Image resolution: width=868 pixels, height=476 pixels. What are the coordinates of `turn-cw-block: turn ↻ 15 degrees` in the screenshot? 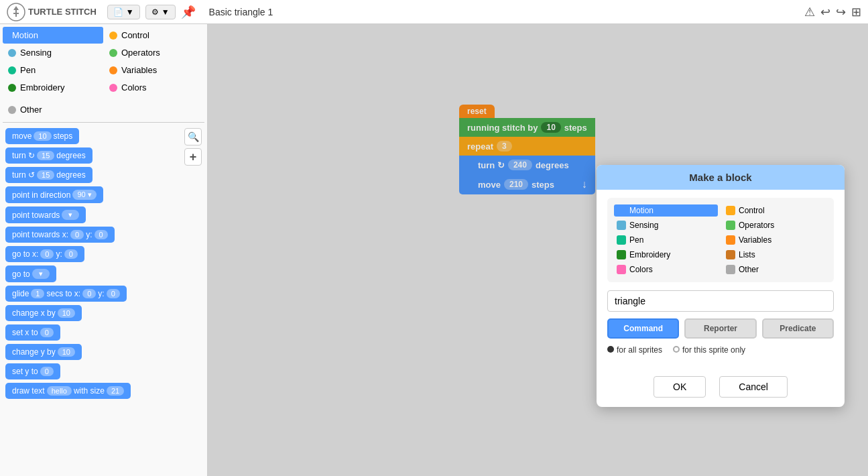 It's located at (49, 156).